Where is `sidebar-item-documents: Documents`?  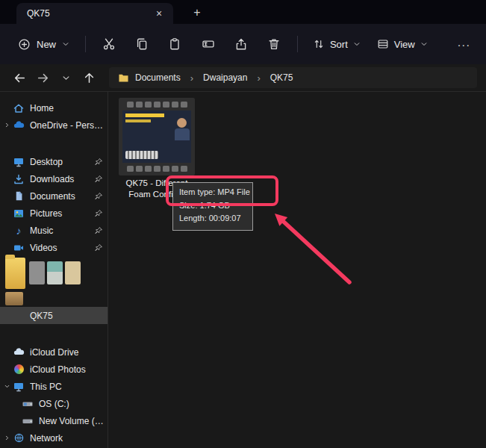 sidebar-item-documents: Documents is located at coordinates (54, 196).